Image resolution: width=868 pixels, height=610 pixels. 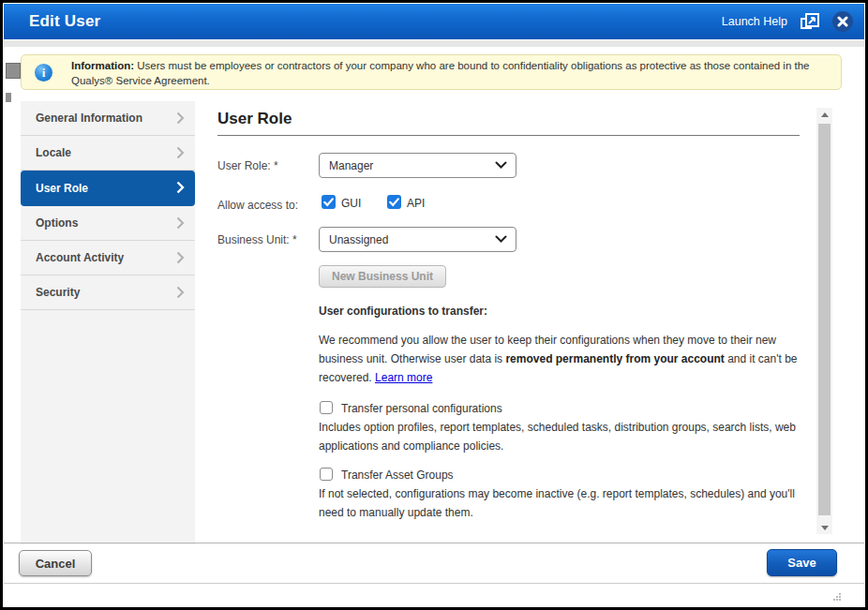 What do you see at coordinates (108, 154) in the screenshot?
I see `sidebar-item-locale: Locale` at bounding box center [108, 154].